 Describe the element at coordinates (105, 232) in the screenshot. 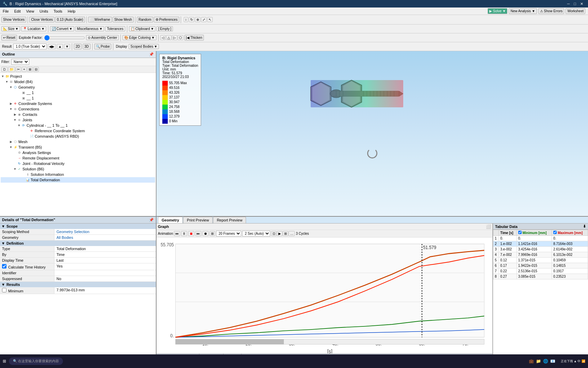

I see `scope-method-val: Geometry Selection` at that location.